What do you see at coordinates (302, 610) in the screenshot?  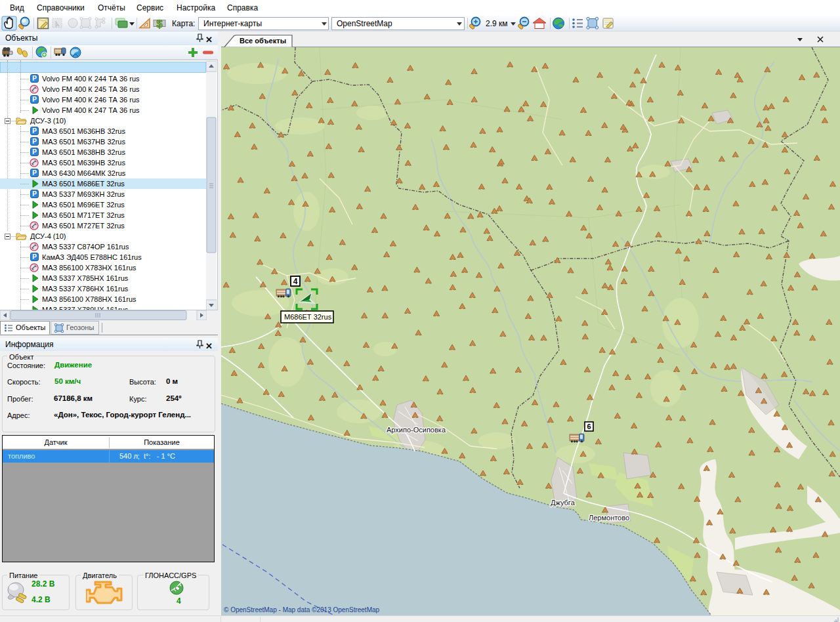 I see `svg-text:© OpenStreetMap - Map data ©20: © OpenStreetMap - Map data ©2013 OpenStr…` at bounding box center [302, 610].